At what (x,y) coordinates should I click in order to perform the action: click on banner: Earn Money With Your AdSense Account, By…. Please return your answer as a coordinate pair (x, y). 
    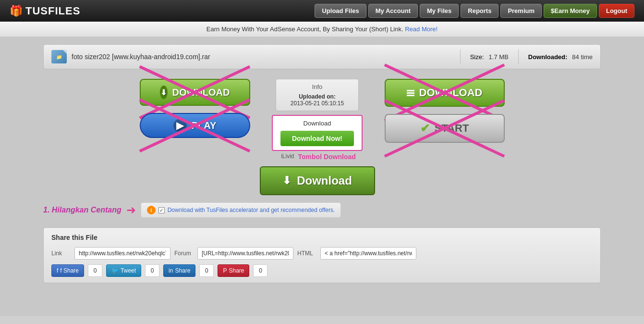
    Looking at the image, I should click on (322, 29).